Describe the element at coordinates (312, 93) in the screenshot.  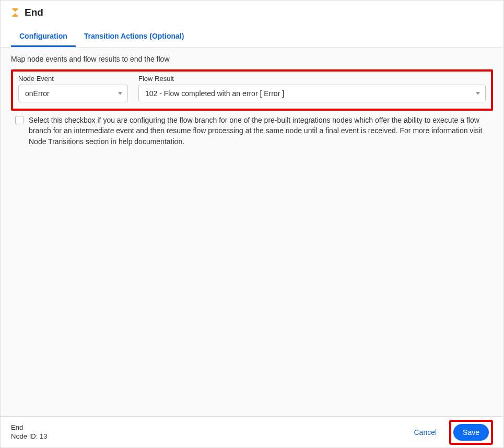
I see `flow-result-select: 102 - Flow completed with an error [ Err…` at that location.